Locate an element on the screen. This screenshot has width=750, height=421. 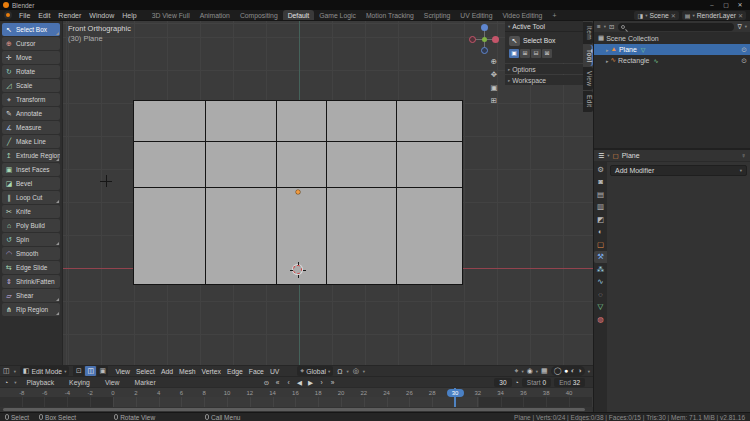
menu-render: Render is located at coordinates (70, 16).